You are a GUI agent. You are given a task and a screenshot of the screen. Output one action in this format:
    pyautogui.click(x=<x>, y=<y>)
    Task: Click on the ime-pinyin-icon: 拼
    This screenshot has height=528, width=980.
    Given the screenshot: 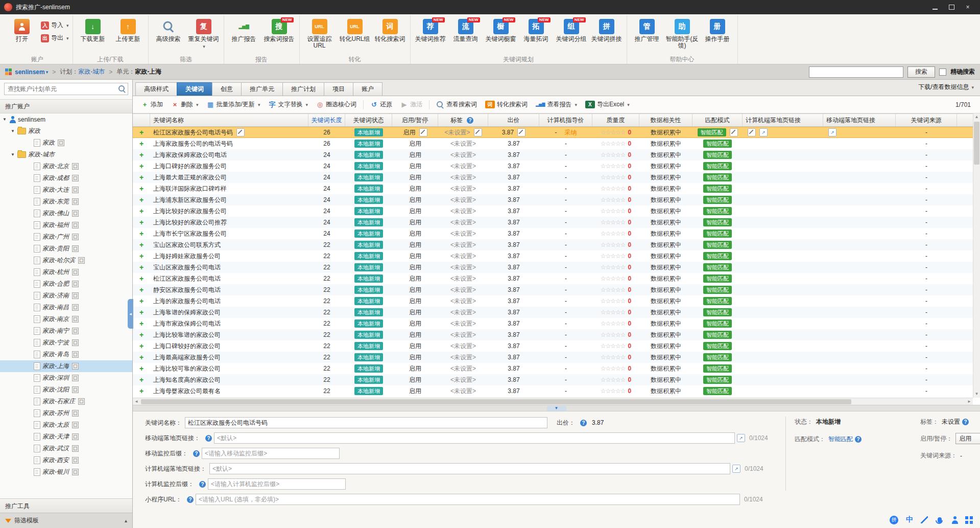 What is the action you would take?
    pyautogui.click(x=894, y=520)
    